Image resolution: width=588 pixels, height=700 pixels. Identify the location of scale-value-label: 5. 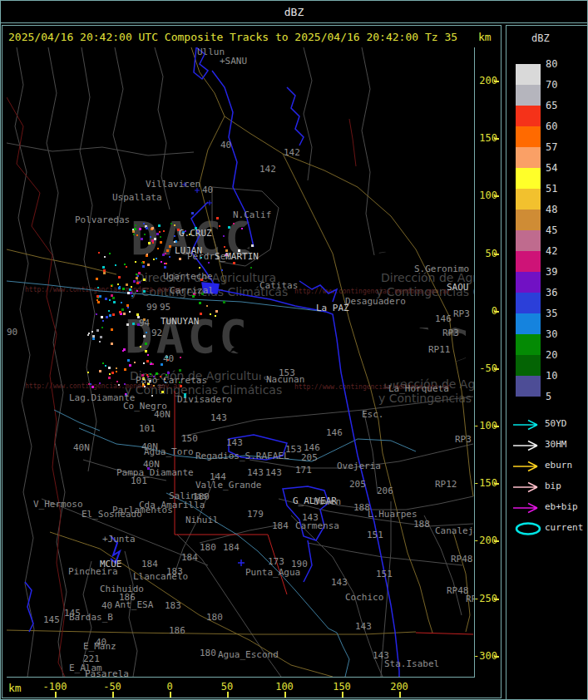
(558, 397).